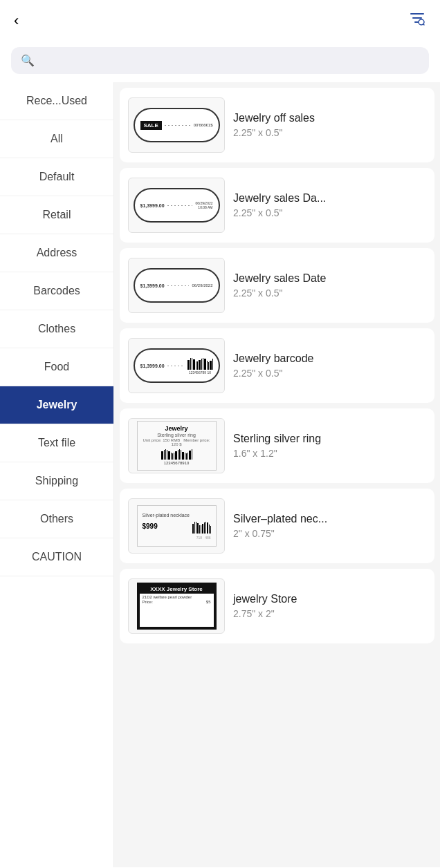 The height and width of the screenshot is (868, 440). What do you see at coordinates (24, 21) in the screenshot?
I see `back-button: ‹` at bounding box center [24, 21].